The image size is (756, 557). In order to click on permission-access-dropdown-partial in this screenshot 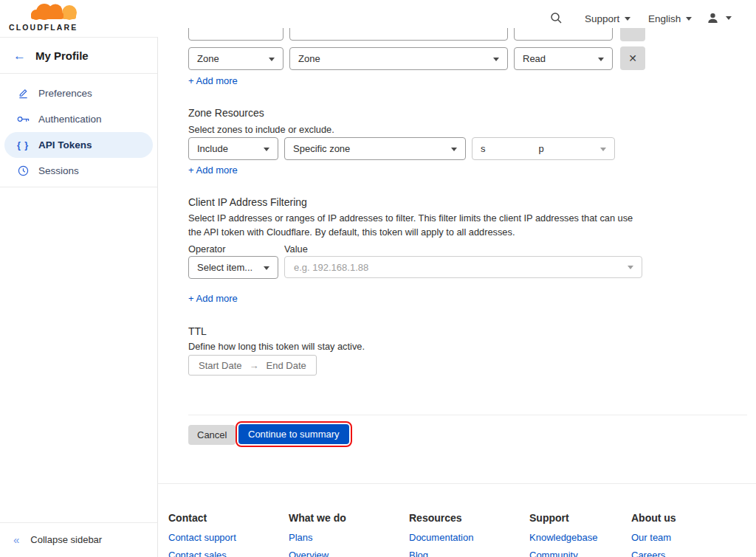, I will do `click(563, 34)`.